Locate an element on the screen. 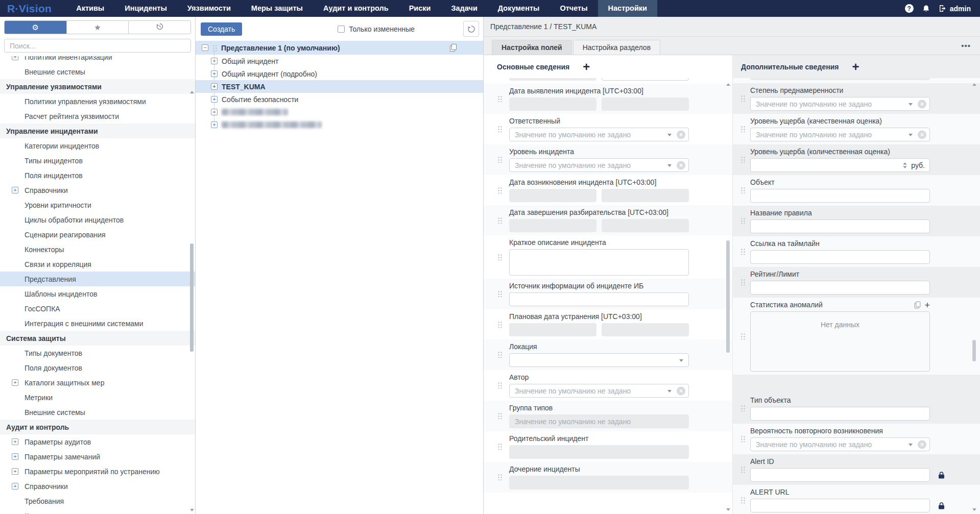 The image size is (980, 514). column-scrollbar is located at coordinates (974, 297).